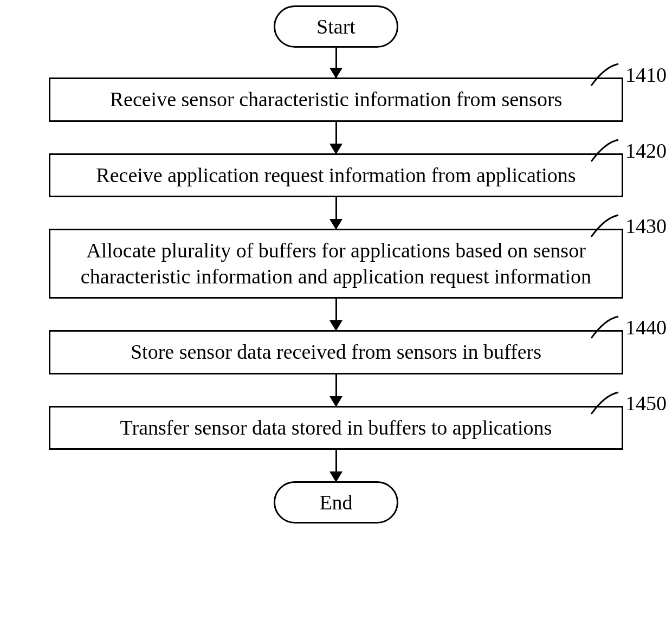  I want to click on process-box-1450: Transfer sensor data stored in buffers t…, so click(336, 428).